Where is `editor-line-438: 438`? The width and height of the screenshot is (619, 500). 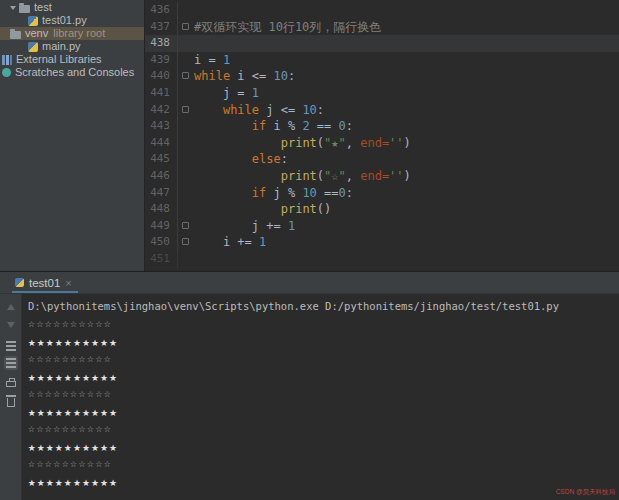 editor-line-438: 438 is located at coordinates (382, 44).